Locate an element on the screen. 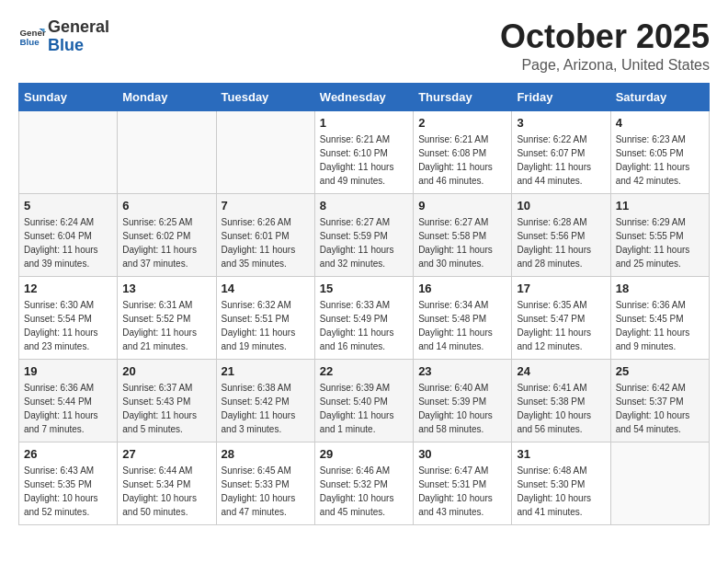  calendar-cell: 6Sunrise: 6:25 AMSunset: 6:02 PMDaylight… is located at coordinates (167, 235).